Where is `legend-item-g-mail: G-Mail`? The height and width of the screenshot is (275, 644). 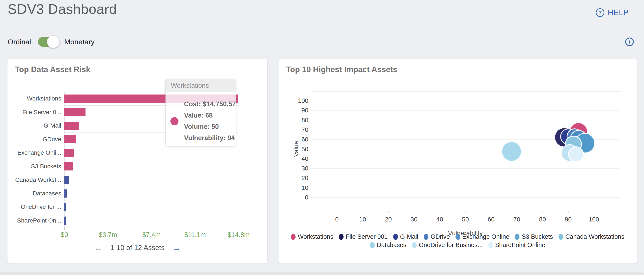 legend-item-g-mail: G-Mail is located at coordinates (406, 237).